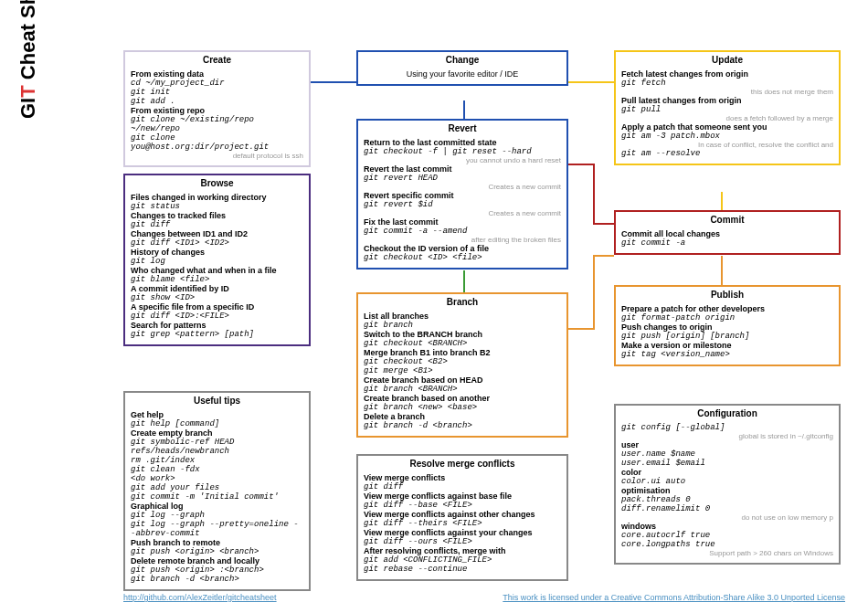 Image resolution: width=868 pixels, height=613 pixels. Describe the element at coordinates (462, 343) in the screenshot. I see `cmd: git checkout <BRANCH>` at that location.